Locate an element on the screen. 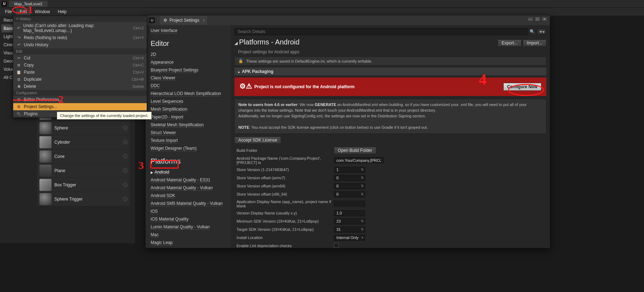 This screenshot has width=644, height=292. menu-redo: ↷Redo (Nothing to redo)Ctrl+Y is located at coordinates (80, 38).